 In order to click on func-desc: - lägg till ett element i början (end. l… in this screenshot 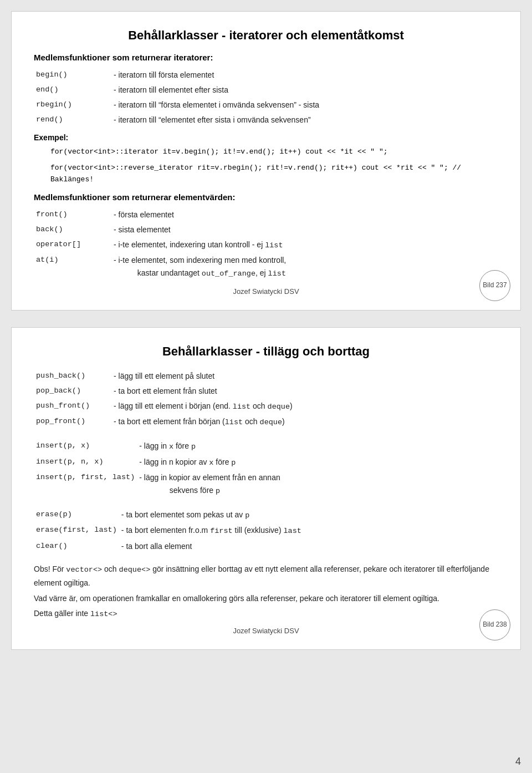, I will do `click(305, 406)`.